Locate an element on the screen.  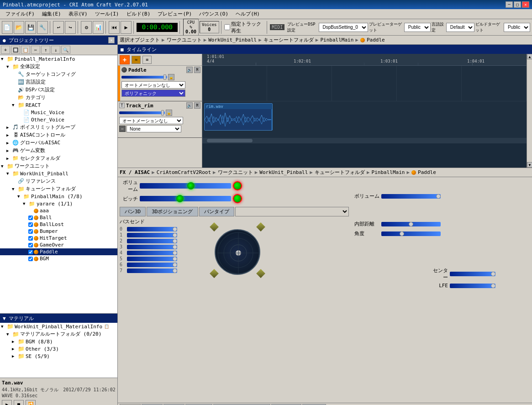
tree-item-targetconfig: 🔧 ターゲットコンフィグ is located at coordinates (58, 74).